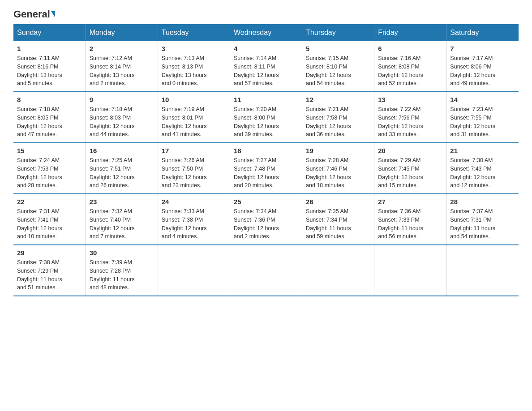 The width and height of the screenshot is (532, 411). Describe the element at coordinates (483, 33) in the screenshot. I see `col-saturday: Saturday` at that location.